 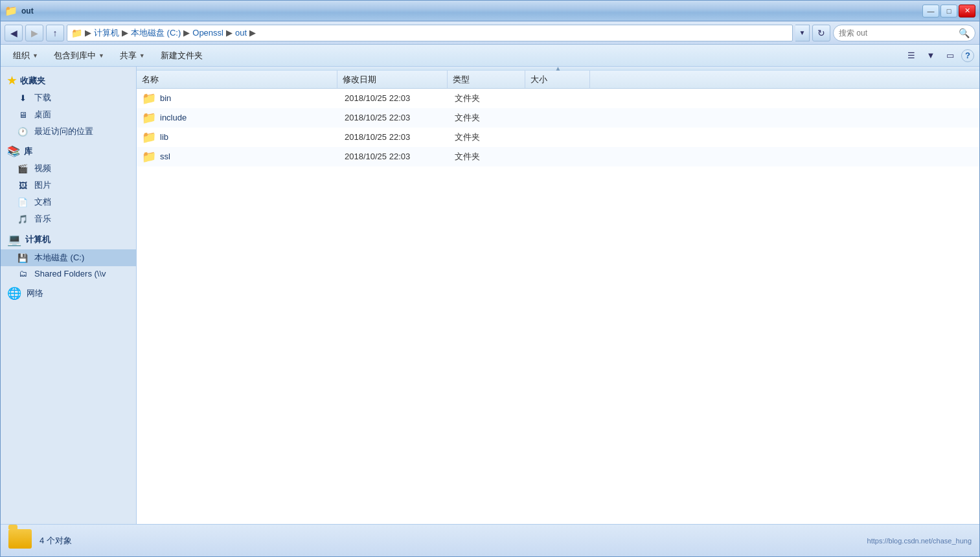 I want to click on search-box: 🔍, so click(x=904, y=33).